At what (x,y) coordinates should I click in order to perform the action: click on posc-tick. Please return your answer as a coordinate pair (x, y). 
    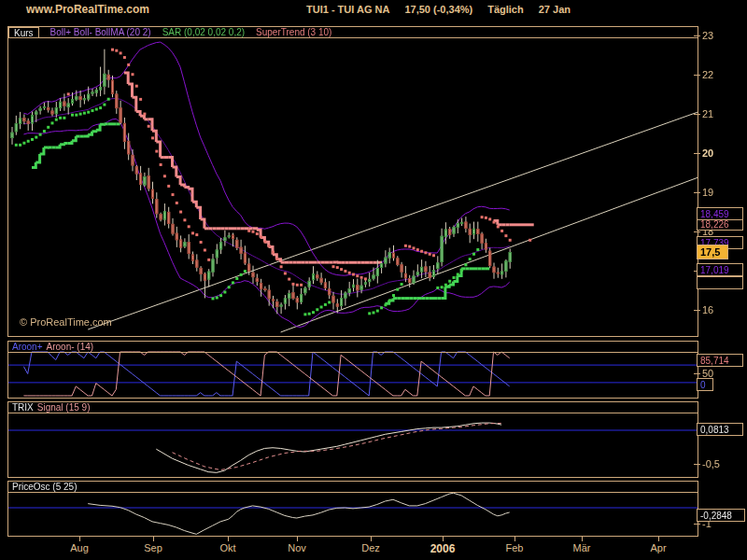
    Looking at the image, I should click on (697, 525).